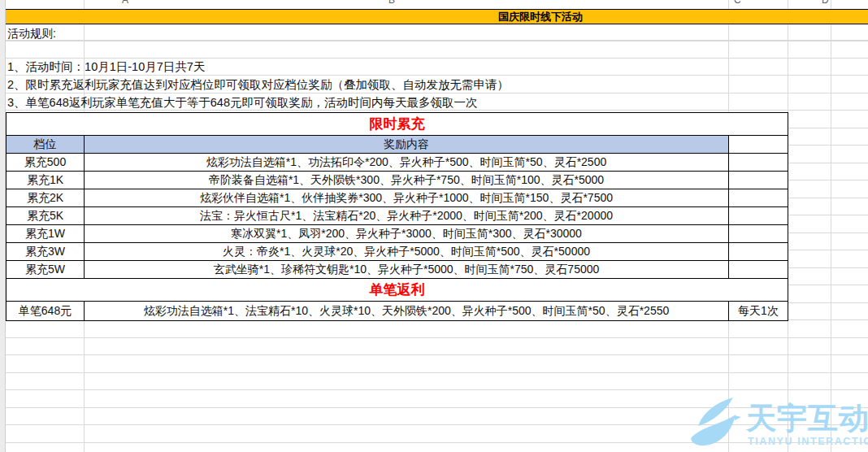 The width and height of the screenshot is (868, 452). Describe the element at coordinates (406, 252) in the screenshot. I see `reward-cell: 火灵：帝炎*1、火灵球*20、异火种子*5000、时间玉简*500、灵石*500…` at that location.